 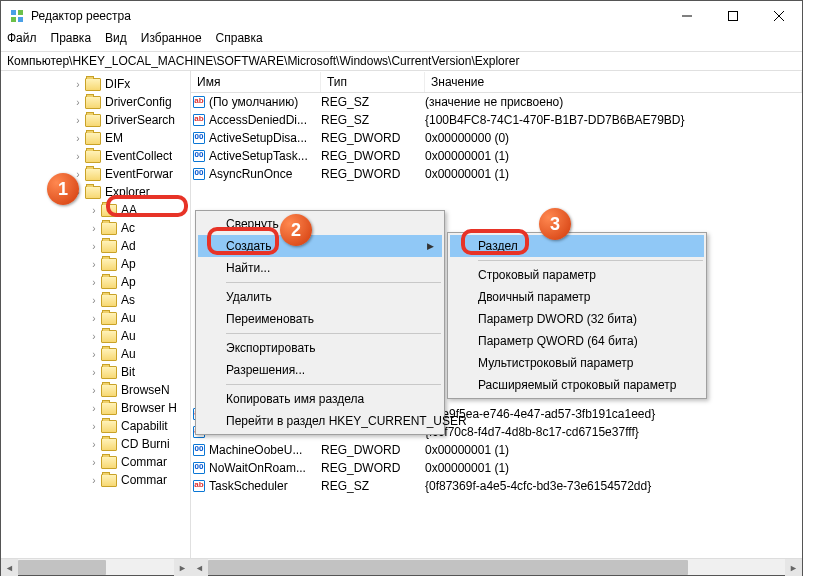 What do you see at coordinates (373, 450) in the screenshot?
I see `value-type: REG_DWORD` at bounding box center [373, 450].